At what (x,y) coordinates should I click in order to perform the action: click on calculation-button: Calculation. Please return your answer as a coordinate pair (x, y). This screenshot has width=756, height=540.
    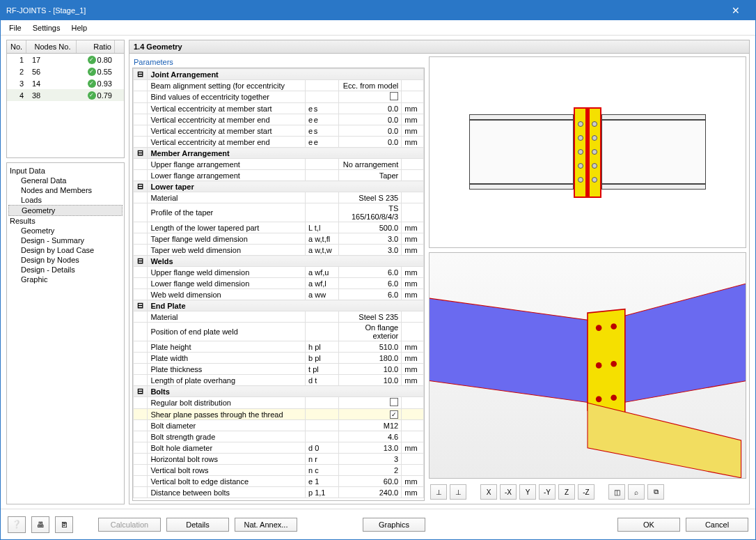
    Looking at the image, I should click on (129, 525).